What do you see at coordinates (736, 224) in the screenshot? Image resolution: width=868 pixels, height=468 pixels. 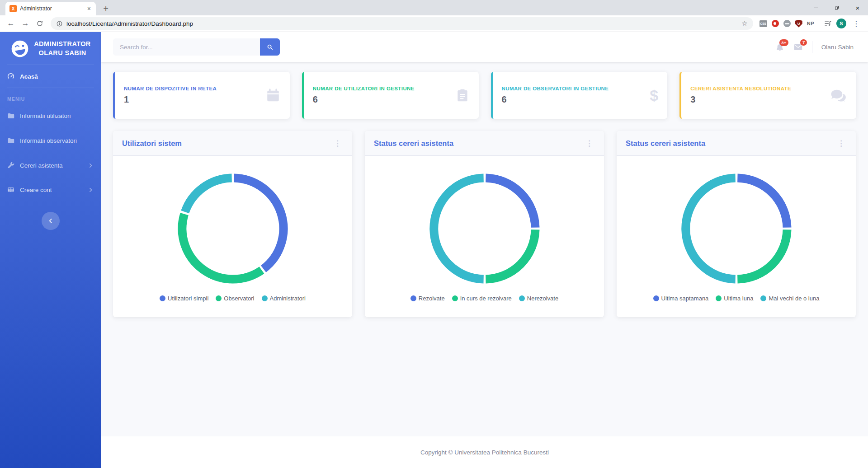 I see `chart-card-status-cereri-vechime: Status cereri asistenta ⋮ Ultima saptama…` at bounding box center [736, 224].